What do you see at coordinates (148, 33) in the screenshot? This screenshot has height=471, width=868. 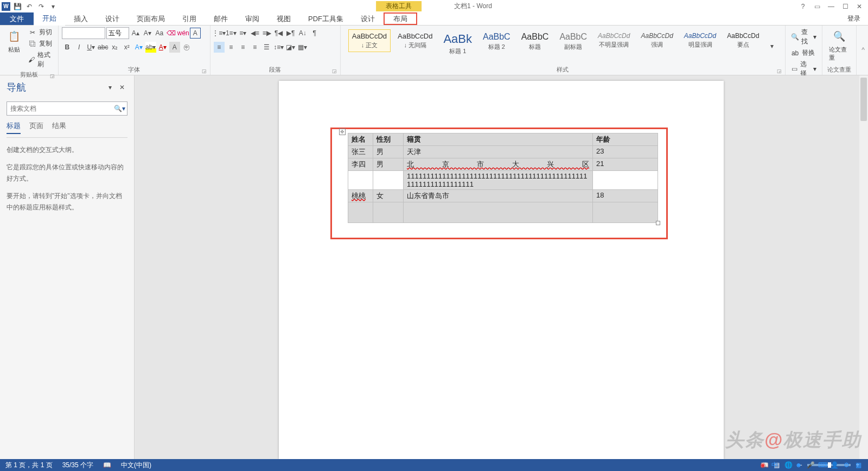 I see `decrease-font-button: A▾` at bounding box center [148, 33].